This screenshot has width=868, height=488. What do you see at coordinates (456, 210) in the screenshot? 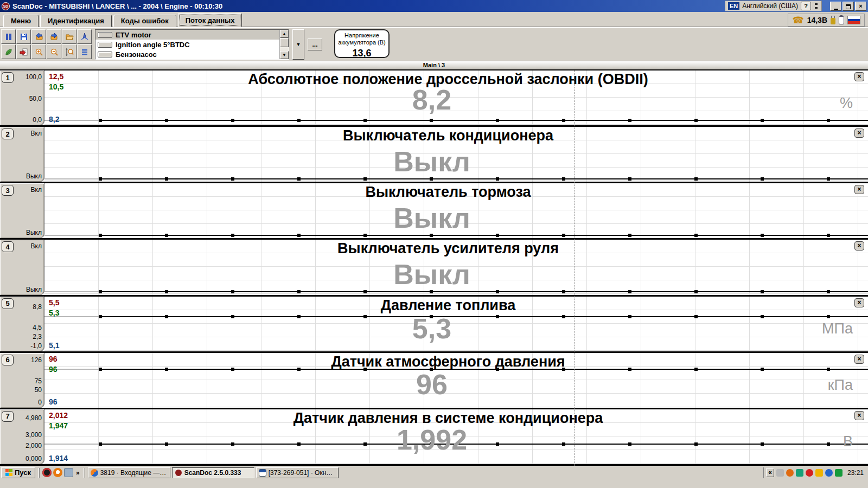
I see `channel-plot: Выключатель тормоза Выкл ×` at bounding box center [456, 210].